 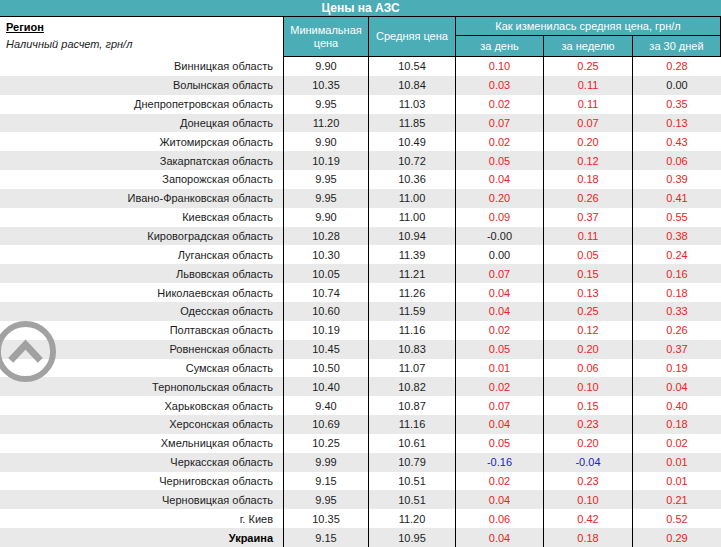 I want to click on region-header-label: Регион, so click(x=144, y=28).